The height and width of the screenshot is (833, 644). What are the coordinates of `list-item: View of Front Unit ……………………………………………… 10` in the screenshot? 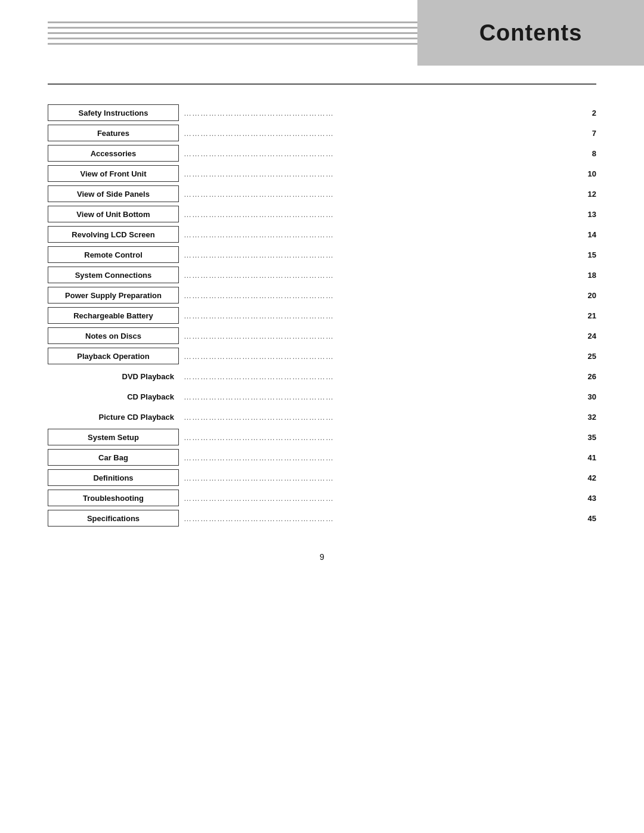 It's located at (322, 174).